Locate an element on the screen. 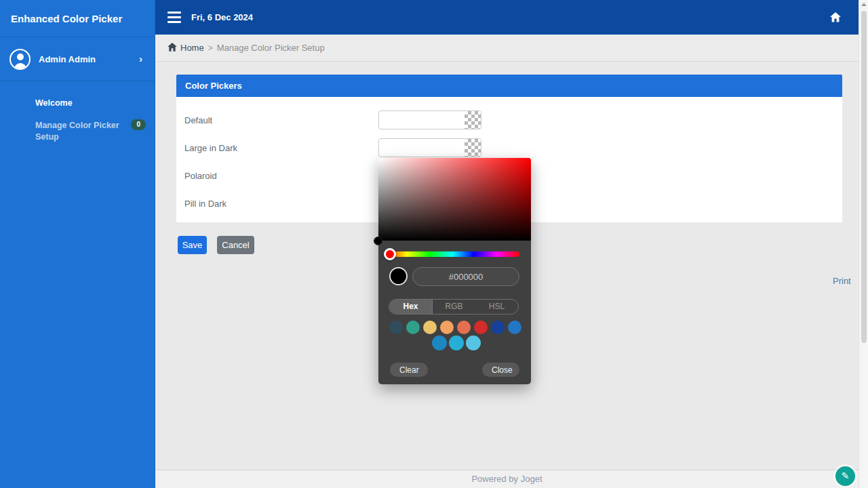  hue-slider is located at coordinates (452, 254).